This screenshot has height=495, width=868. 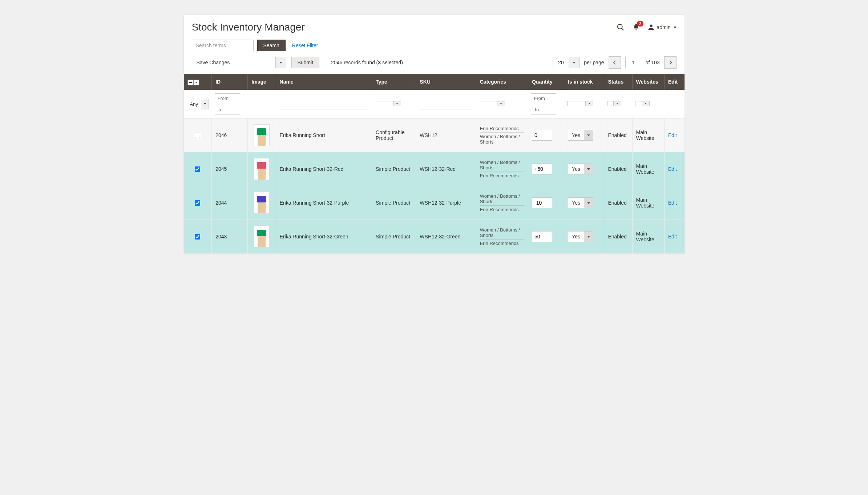 I want to click on filter-in-stock, so click(x=580, y=104).